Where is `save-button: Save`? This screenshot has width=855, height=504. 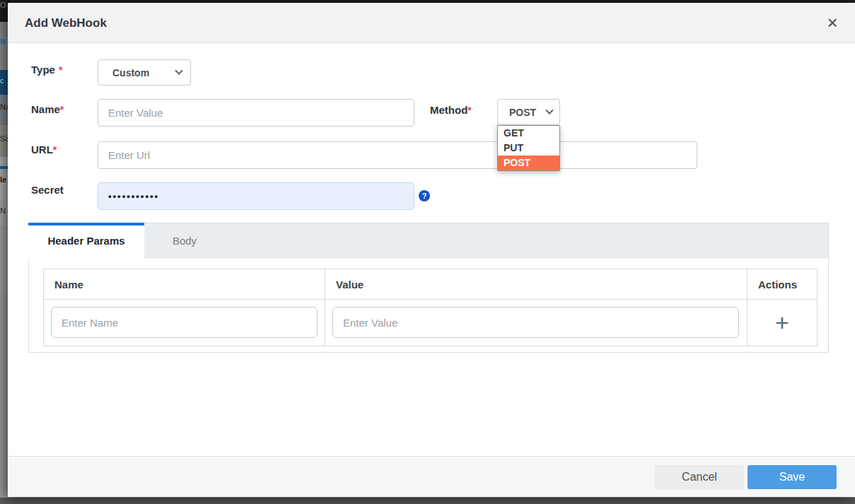
save-button: Save is located at coordinates (792, 477).